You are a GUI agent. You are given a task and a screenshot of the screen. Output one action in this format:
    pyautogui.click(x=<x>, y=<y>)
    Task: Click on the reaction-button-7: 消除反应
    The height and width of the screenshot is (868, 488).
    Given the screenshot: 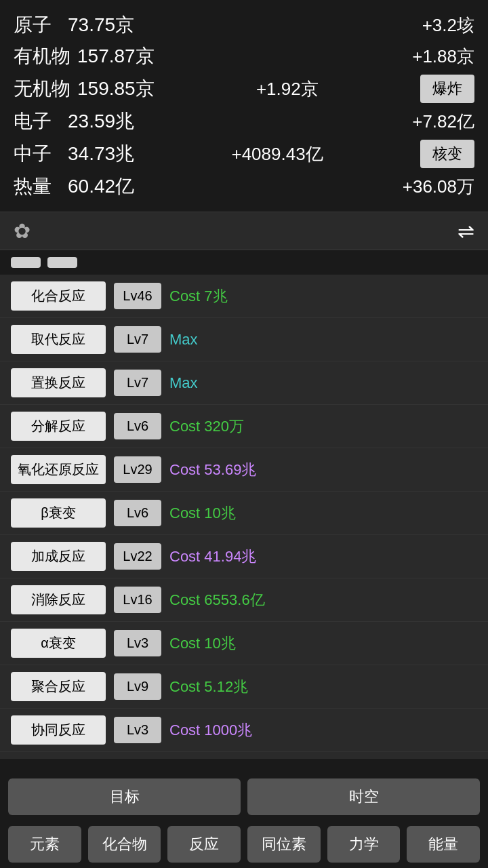 What is the action you would take?
    pyautogui.click(x=58, y=599)
    